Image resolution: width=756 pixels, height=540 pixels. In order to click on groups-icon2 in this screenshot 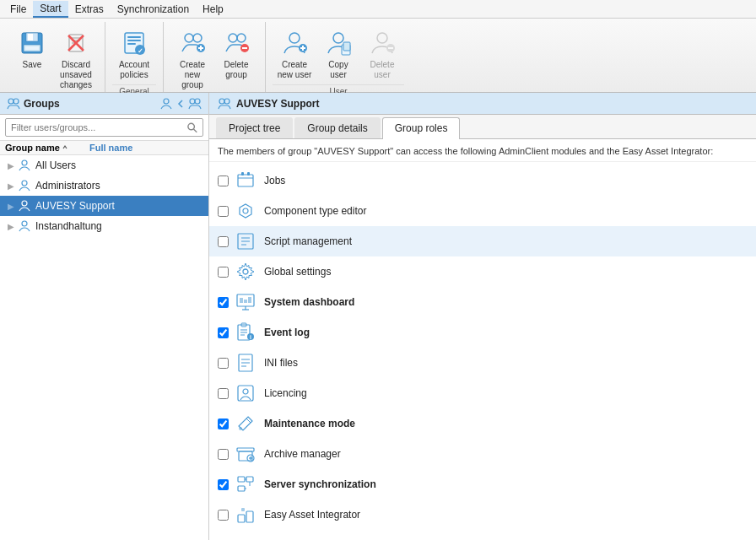, I will do `click(195, 104)`.